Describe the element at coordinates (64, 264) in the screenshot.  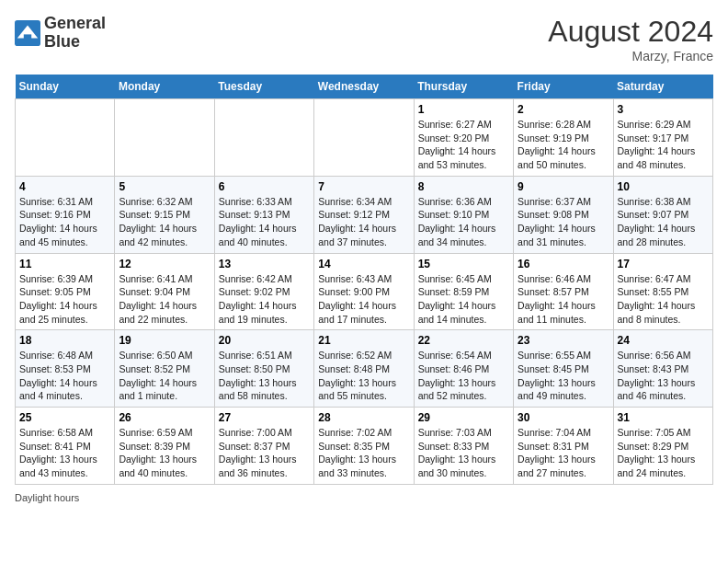
I see `day-number: 11` at that location.